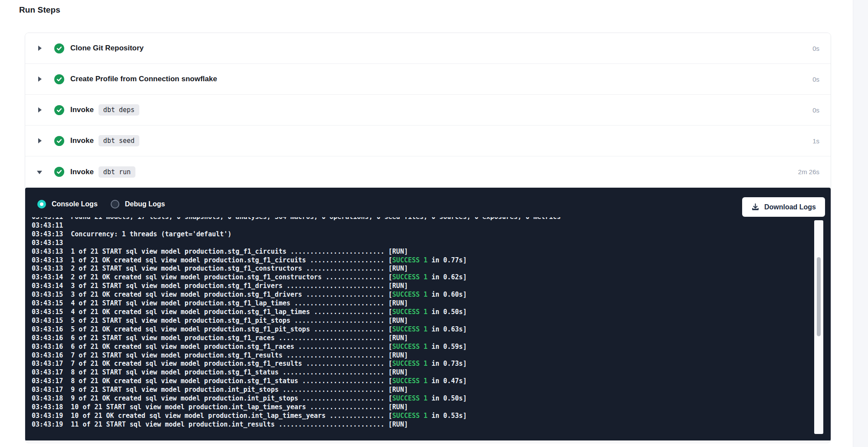  I want to click on run-step-row: Invoke dbt seed 1s, so click(428, 141).